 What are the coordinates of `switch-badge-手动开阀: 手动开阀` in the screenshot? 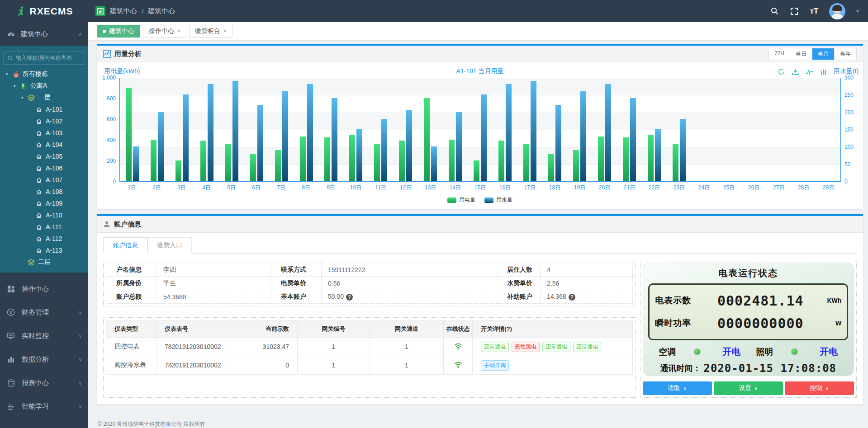 It's located at (495, 365).